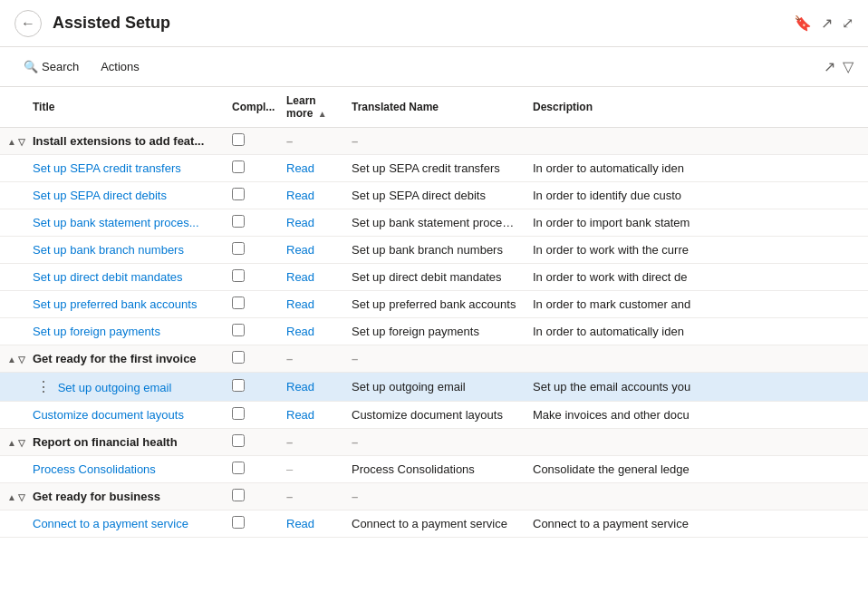  I want to click on row-title: Customize document layouts, so click(125, 415).